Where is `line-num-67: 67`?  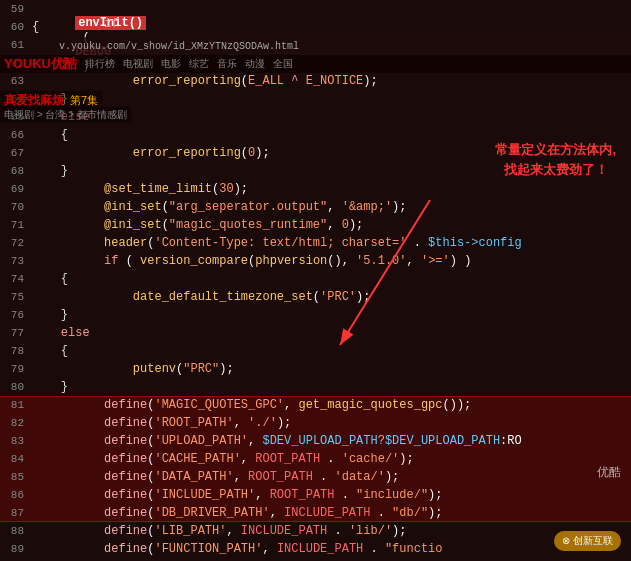
line-num-67: 67 is located at coordinates (16, 153).